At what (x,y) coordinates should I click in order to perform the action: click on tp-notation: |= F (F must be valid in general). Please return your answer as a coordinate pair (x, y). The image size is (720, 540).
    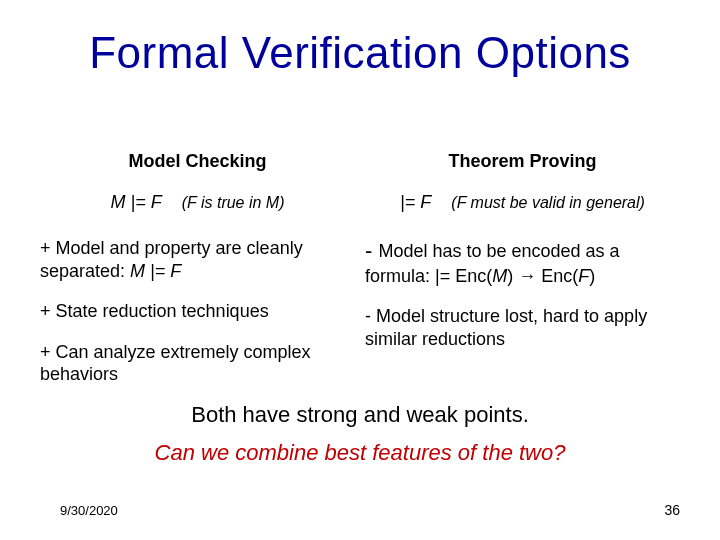
    Looking at the image, I should click on (522, 202).